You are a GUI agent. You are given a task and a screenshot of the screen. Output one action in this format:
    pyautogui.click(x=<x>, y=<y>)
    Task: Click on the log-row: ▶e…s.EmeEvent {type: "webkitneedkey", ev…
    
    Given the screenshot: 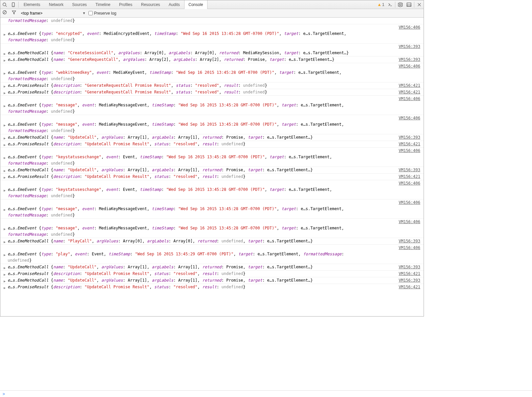 What is the action you would take?
    pyautogui.click(x=212, y=72)
    